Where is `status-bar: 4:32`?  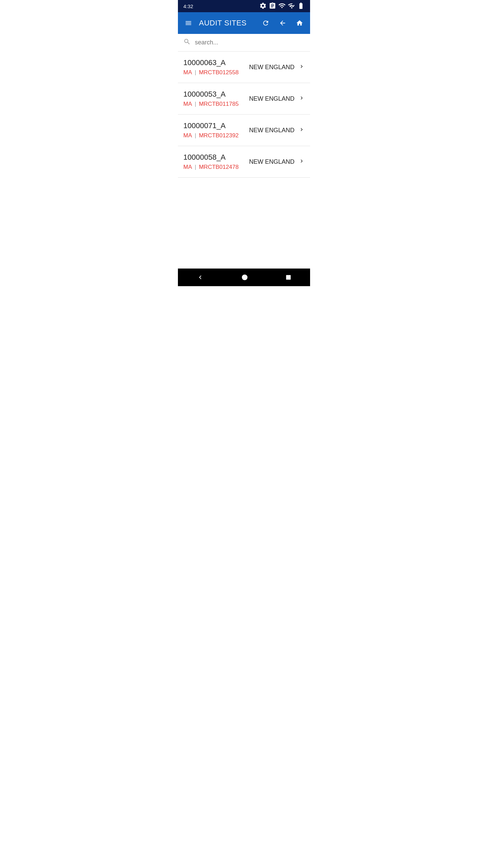
status-bar: 4:32 is located at coordinates (244, 6).